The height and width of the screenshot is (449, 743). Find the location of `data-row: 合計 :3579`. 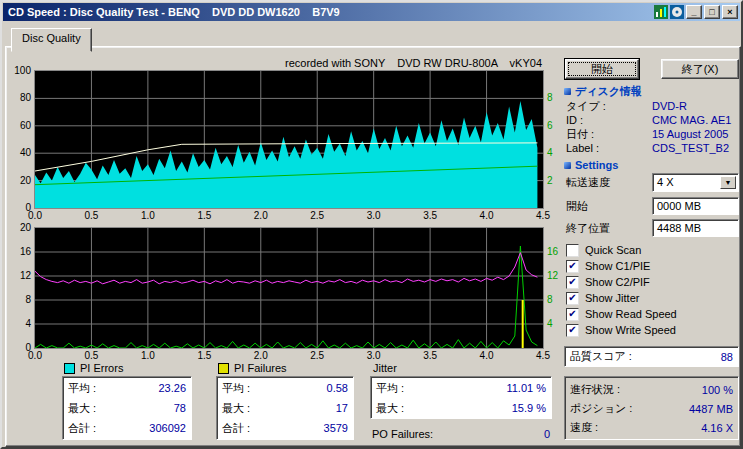

data-row: 合計 :3579 is located at coordinates (285, 428).